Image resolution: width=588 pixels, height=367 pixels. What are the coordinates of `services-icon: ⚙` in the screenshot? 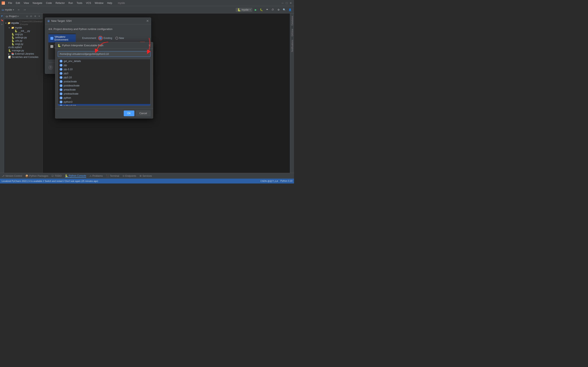 It's located at (140, 176).